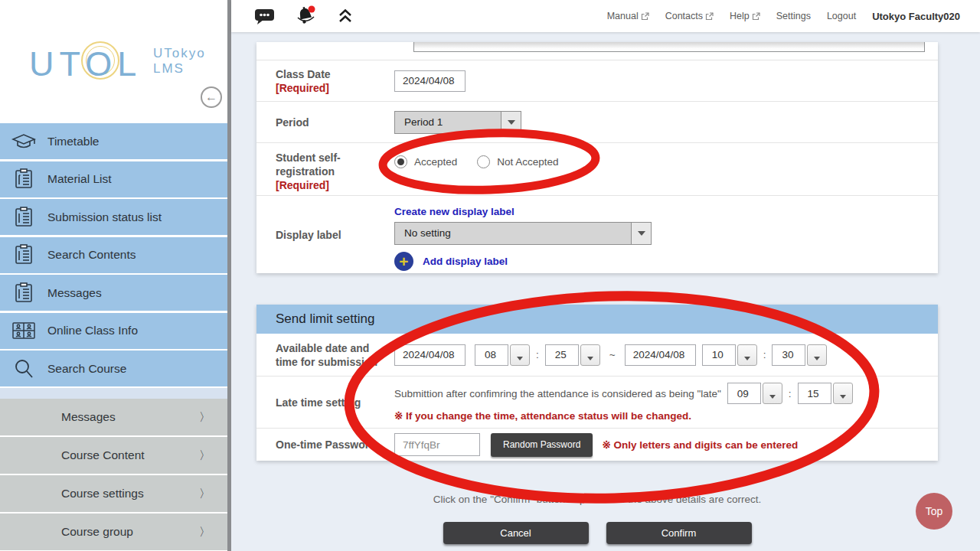 This screenshot has height=551, width=980. I want to click on password-note: ※ Only letters and digits can be entered, so click(700, 445).